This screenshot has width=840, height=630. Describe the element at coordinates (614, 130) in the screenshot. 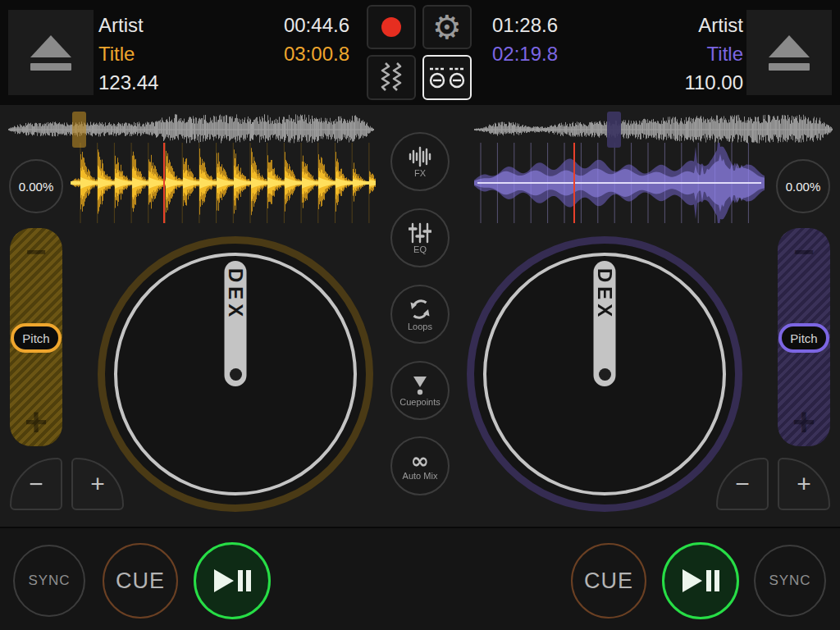

I see `overview-position-marker-right` at that location.